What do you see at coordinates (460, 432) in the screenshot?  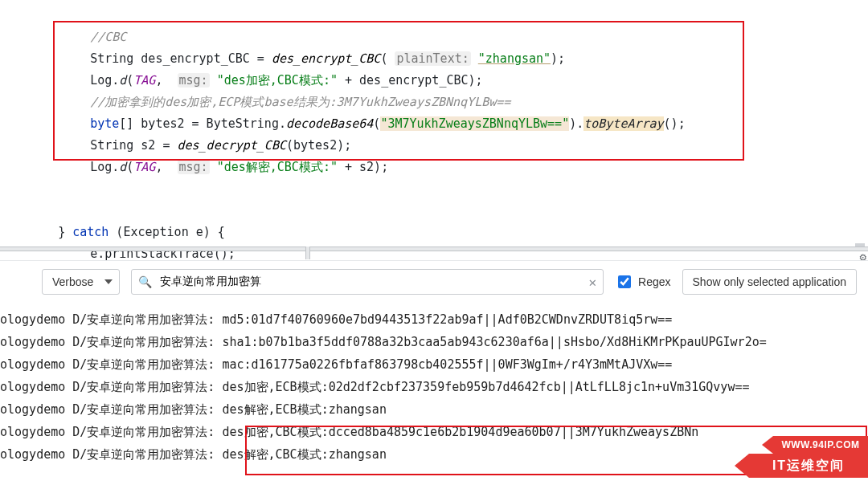 I see `log-msg: des加密,CBC模式:dcced8ba4859c1e6b2b1904d9ea6…` at bounding box center [460, 432].